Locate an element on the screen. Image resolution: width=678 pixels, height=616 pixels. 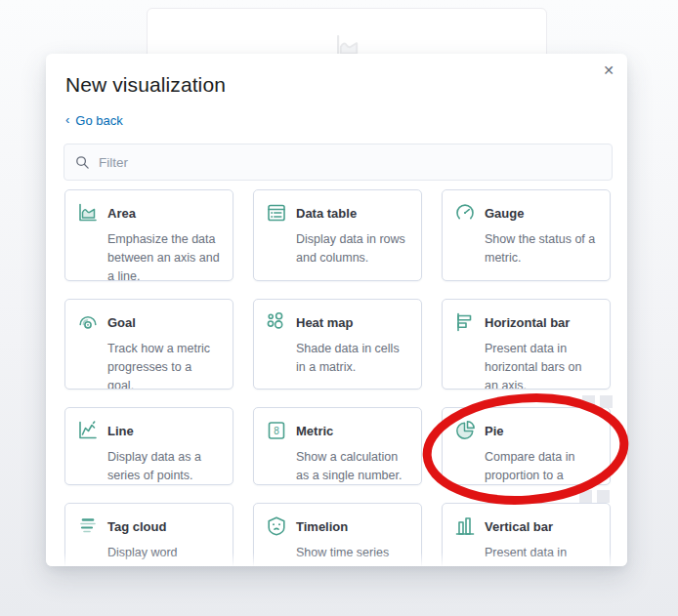
chevron-left-icon: ‹ is located at coordinates (67, 119).